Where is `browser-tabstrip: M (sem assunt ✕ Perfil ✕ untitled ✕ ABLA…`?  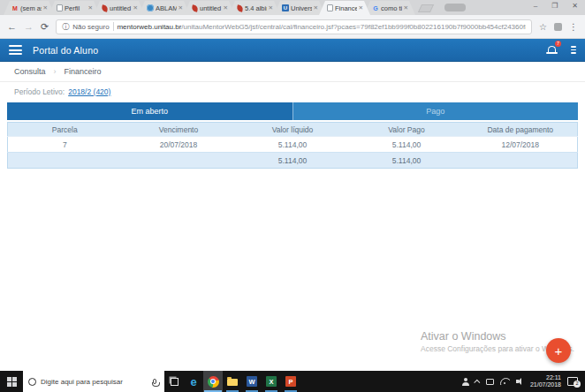 browser-tabstrip: M (sem assunt ✕ Perfil ✕ untitled ✕ ABLA… is located at coordinates (292, 7).